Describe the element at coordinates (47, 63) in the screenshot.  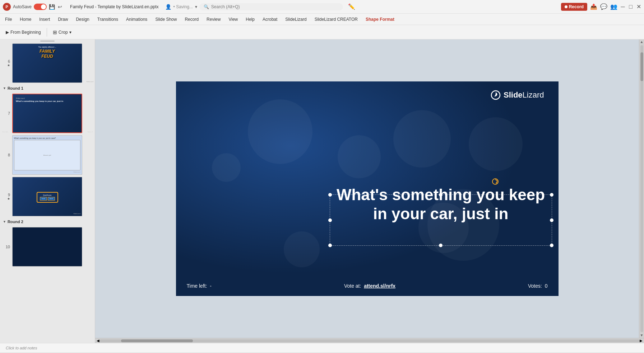
I see `slide-item-6: 6 ★ The slightly different ... FAMILYFEU…` at that location.